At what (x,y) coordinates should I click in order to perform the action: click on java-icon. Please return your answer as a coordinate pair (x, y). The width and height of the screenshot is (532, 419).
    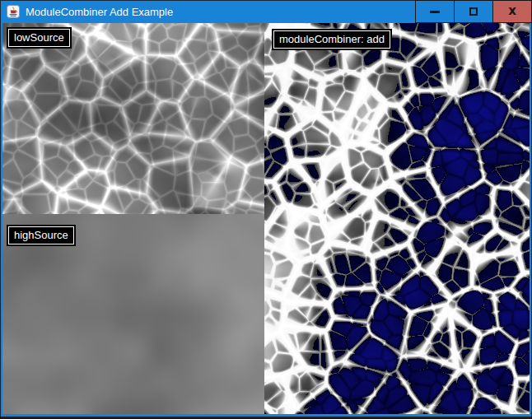
    Looking at the image, I should click on (13, 12).